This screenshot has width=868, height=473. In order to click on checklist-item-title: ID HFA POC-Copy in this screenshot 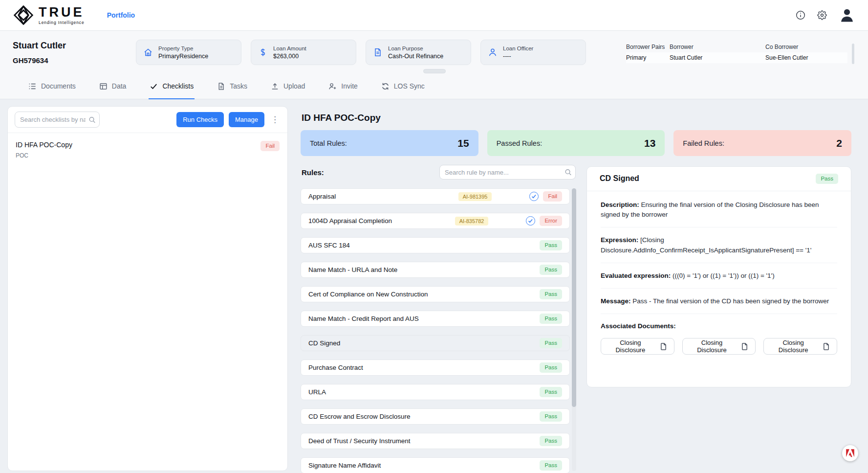, I will do `click(44, 145)`.